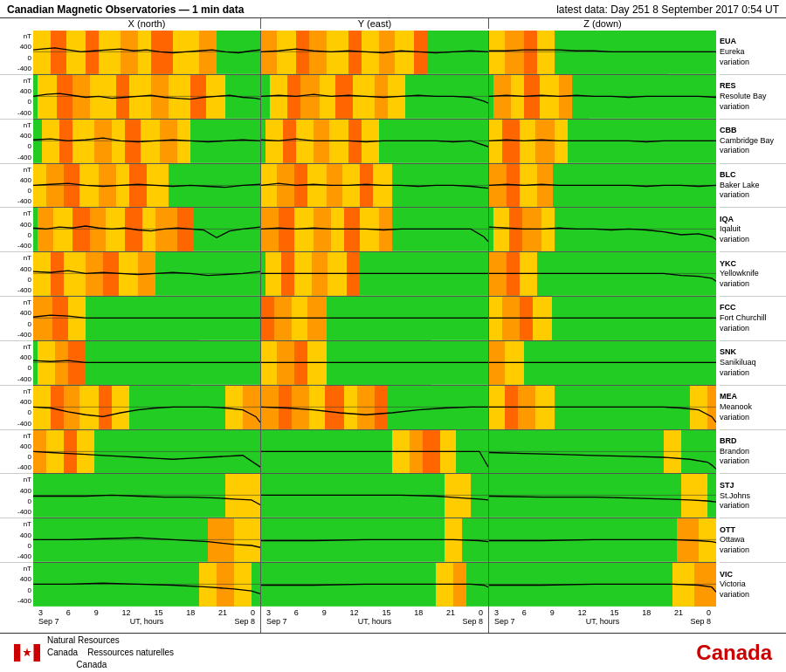 The image size is (786, 672). I want to click on chart-mea-z, so click(603, 408).